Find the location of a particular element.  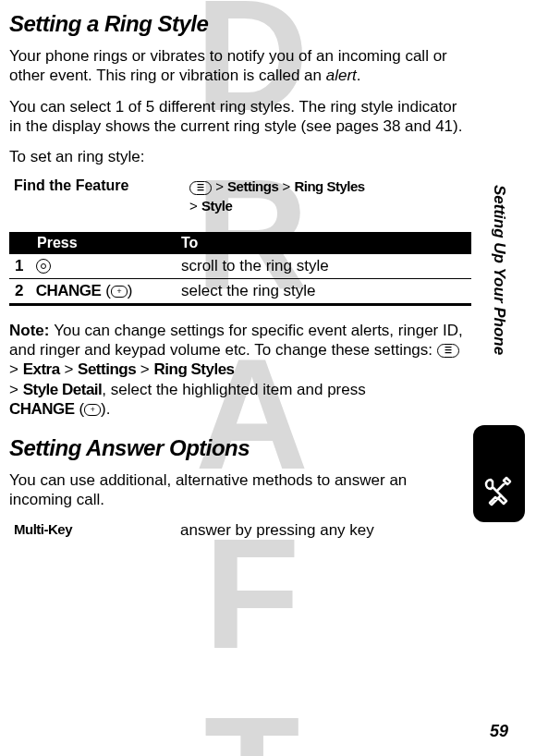

menu-item-extra: Extra is located at coordinates (42, 370).